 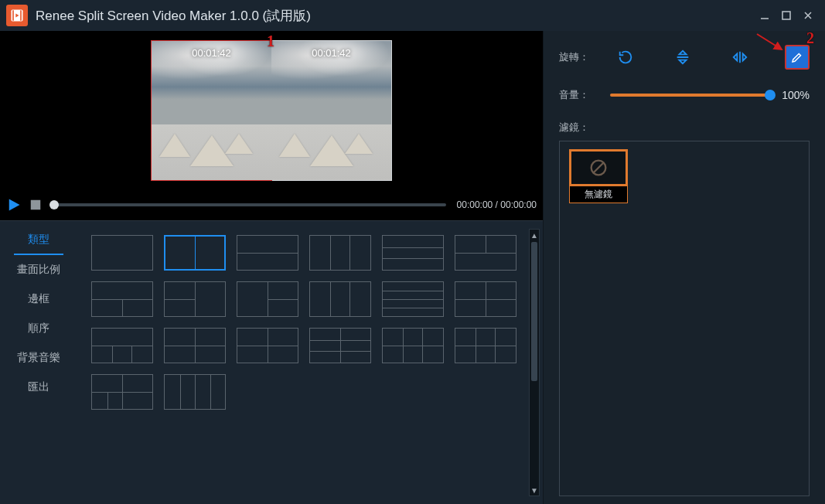 I want to click on template-3col, so click(x=340, y=299).